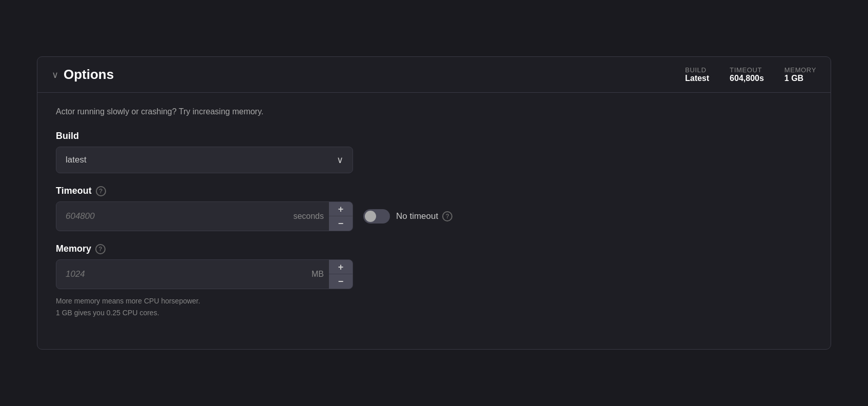 The image size is (868, 406). Describe the element at coordinates (434, 307) in the screenshot. I see `memory-hint: More memory means more CPU horsepower. 1…` at that location.